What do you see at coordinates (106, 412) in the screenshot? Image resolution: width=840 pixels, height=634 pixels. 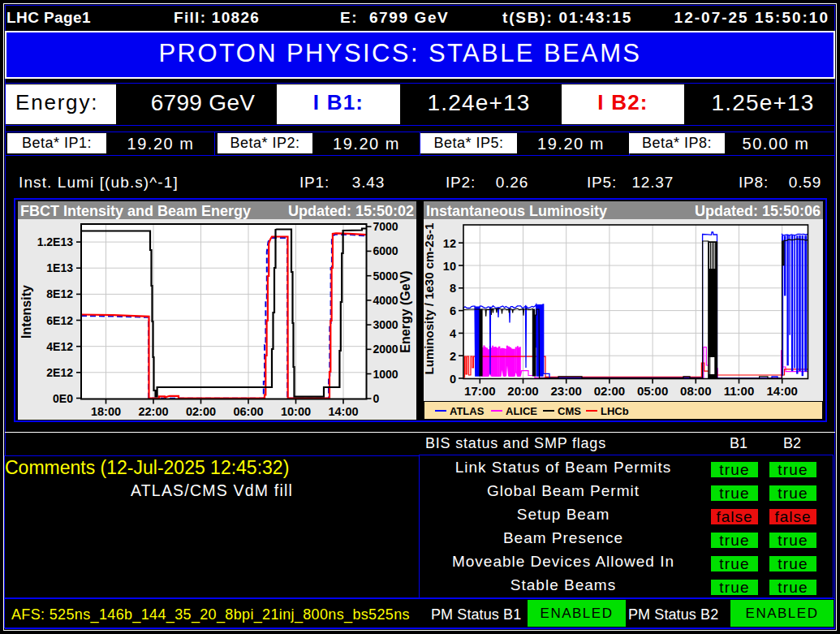 I see `svg-text: 18:00` at bounding box center [106, 412].